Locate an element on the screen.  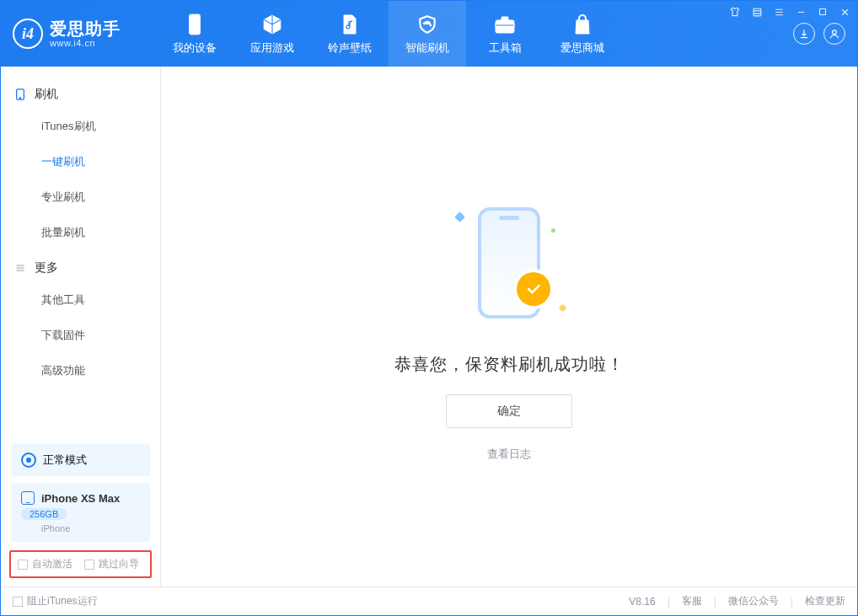
toolbox-icon is located at coordinates (505, 24).